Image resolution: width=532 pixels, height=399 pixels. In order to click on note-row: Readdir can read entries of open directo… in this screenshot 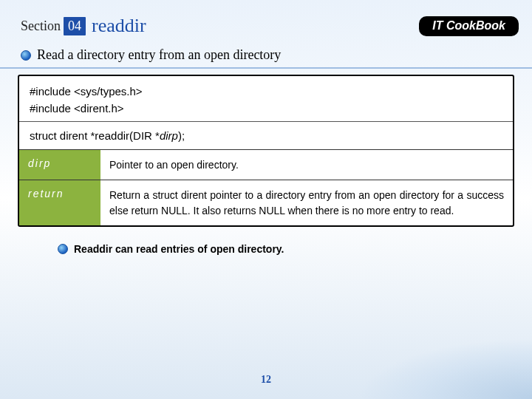, I will do `click(266, 241)`.